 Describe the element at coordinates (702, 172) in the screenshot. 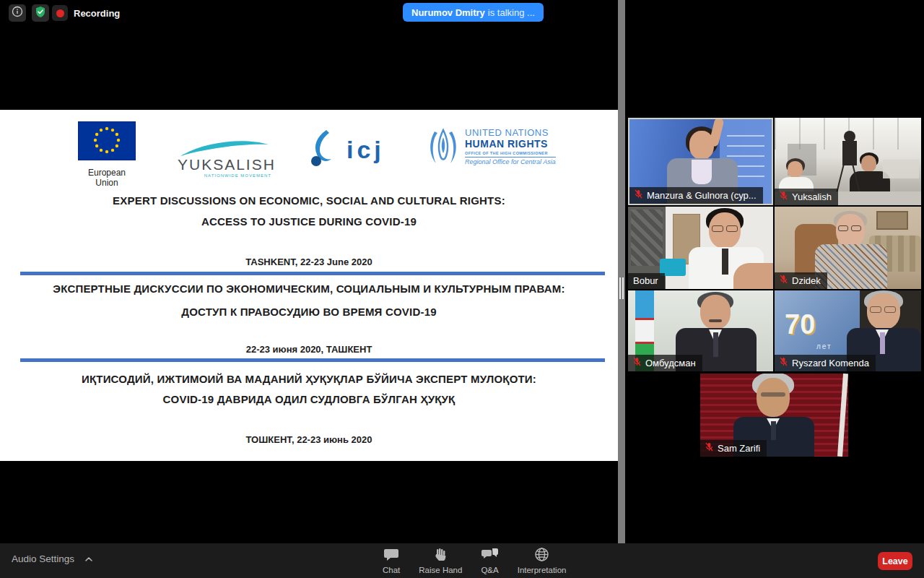

I see `blouse` at that location.